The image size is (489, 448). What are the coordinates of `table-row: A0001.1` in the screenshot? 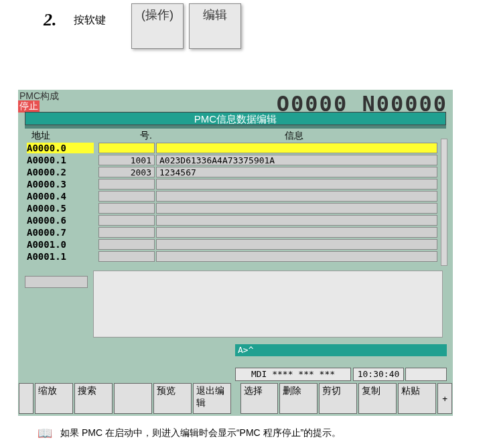 It's located at (236, 256).